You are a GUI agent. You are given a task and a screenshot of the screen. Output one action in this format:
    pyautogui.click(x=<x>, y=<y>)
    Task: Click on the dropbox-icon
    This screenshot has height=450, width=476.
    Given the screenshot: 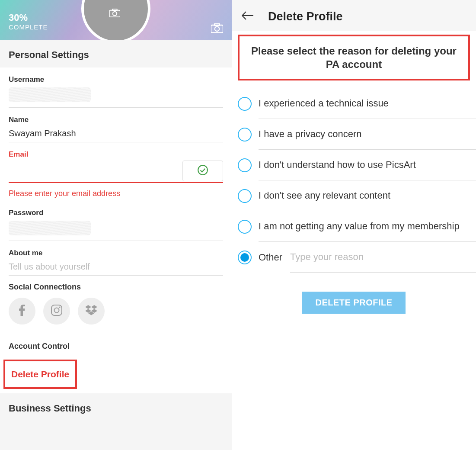 What is the action you would take?
    pyautogui.click(x=91, y=311)
    